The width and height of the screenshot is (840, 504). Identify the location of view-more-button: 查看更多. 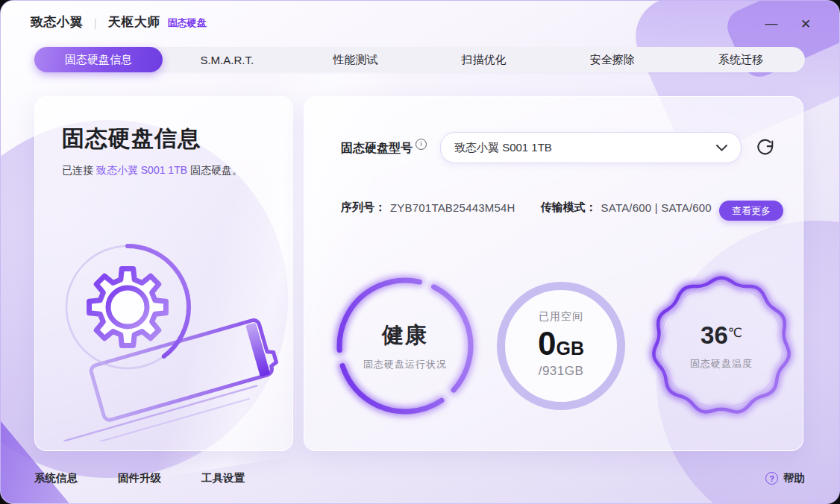
(751, 210).